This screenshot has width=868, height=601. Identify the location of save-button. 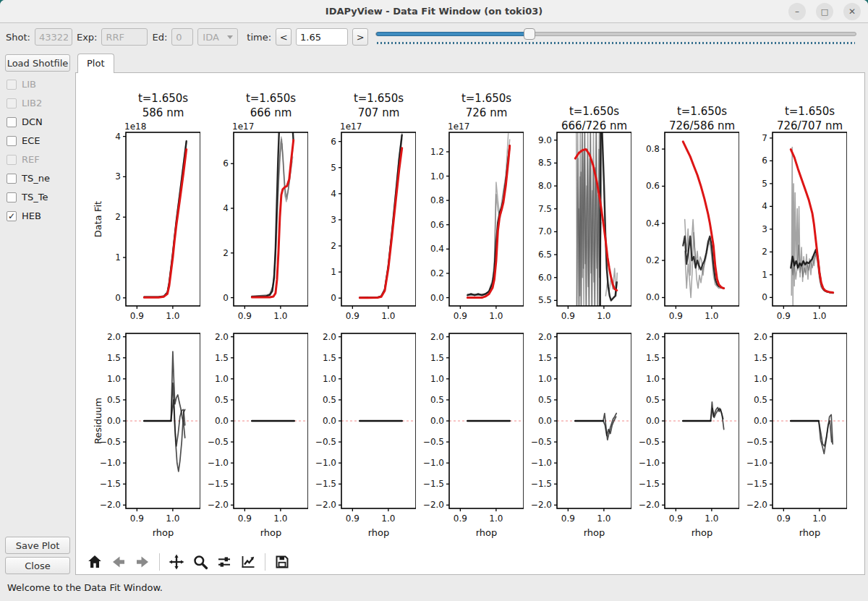
(282, 562).